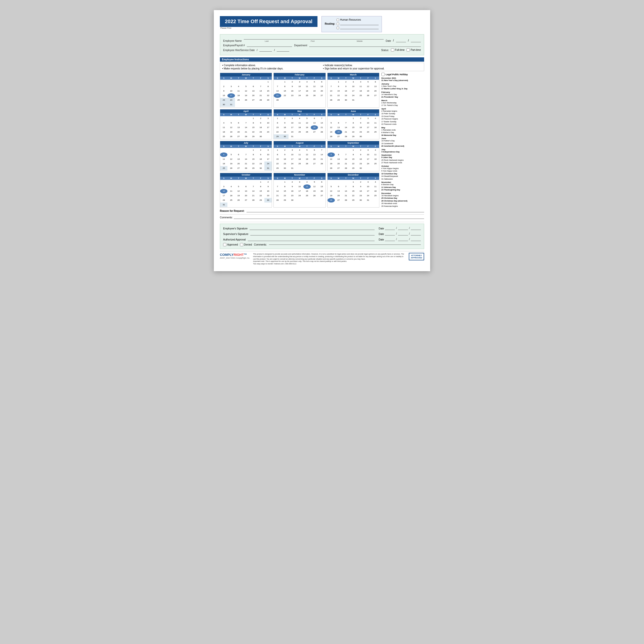 The image size is (644, 644). I want to click on cal-day-19: 19, so click(331, 196).